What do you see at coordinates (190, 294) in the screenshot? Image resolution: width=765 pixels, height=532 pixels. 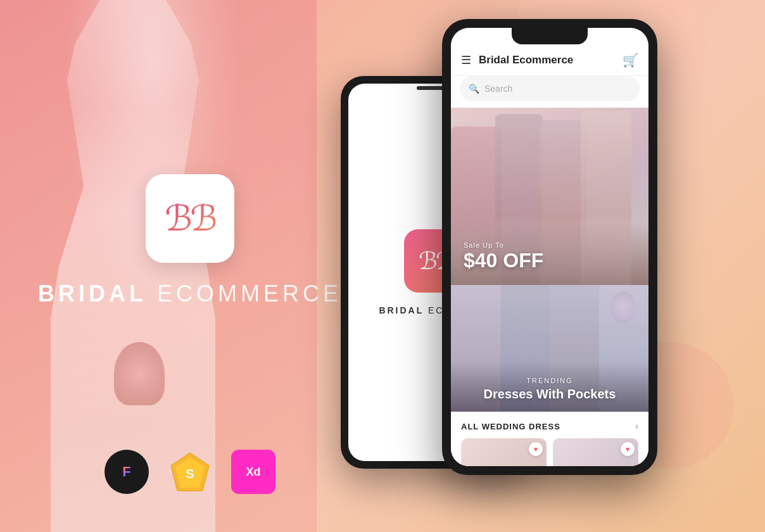 I see `brand-name: BRIDAL ECOMMERCE` at bounding box center [190, 294].